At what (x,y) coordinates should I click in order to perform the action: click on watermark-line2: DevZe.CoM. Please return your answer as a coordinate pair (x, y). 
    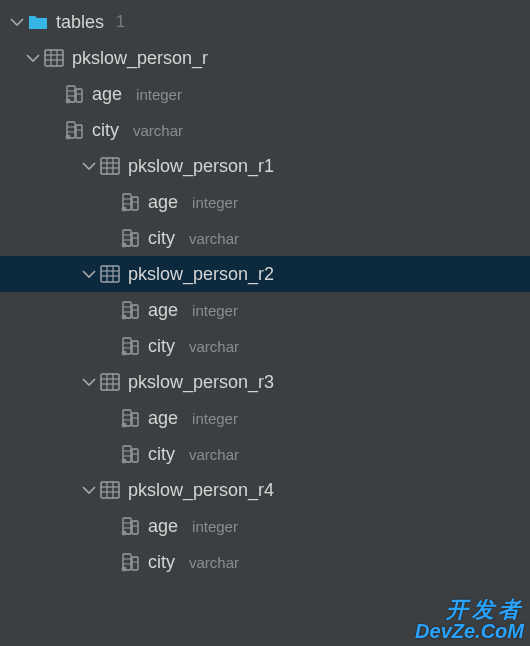
    Looking at the image, I should click on (470, 632).